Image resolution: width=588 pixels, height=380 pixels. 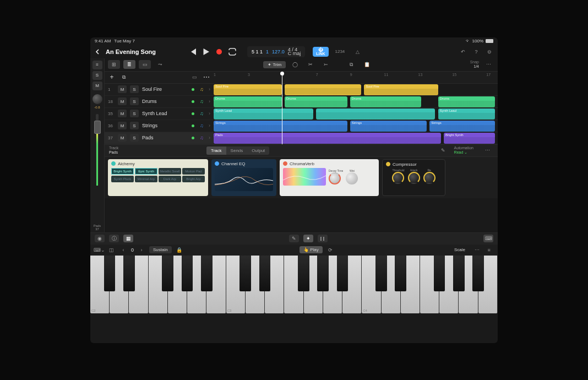 What do you see at coordinates (194, 77) in the screenshot?
I see `track-folder-icon: ▭` at bounding box center [194, 77].